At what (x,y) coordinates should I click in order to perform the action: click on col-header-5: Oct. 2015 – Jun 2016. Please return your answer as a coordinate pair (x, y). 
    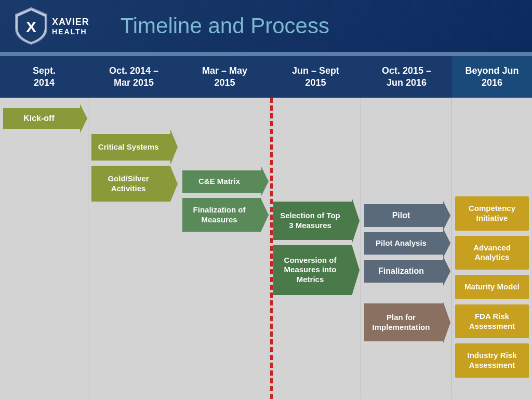
    Looking at the image, I should click on (406, 77).